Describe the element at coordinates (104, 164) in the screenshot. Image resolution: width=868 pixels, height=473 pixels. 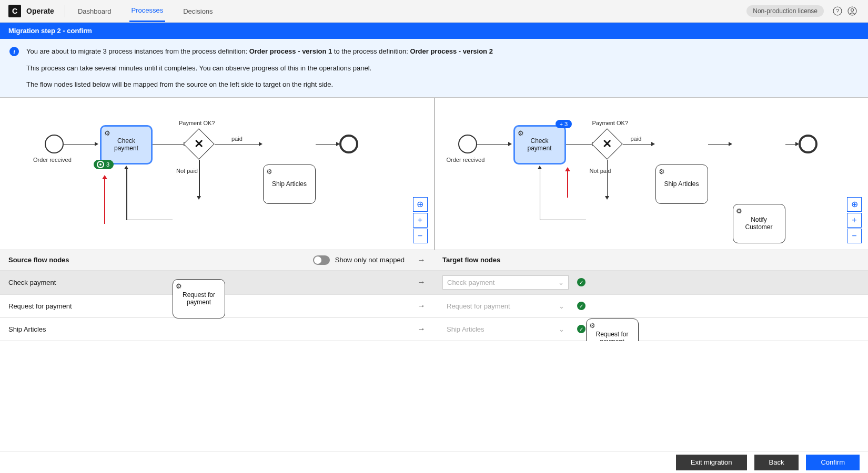
I see `instance-count-badge: 3` at that location.